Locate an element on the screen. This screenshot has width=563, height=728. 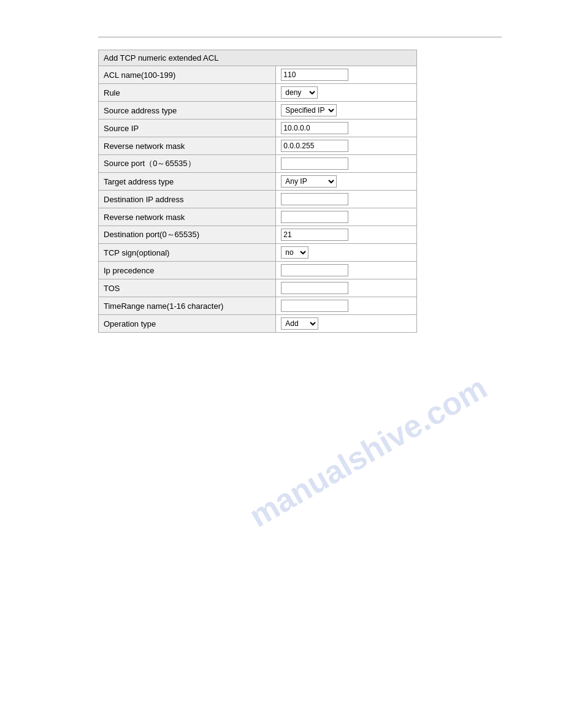
row-label-source-port: Source port（0～65535） is located at coordinates (188, 164).